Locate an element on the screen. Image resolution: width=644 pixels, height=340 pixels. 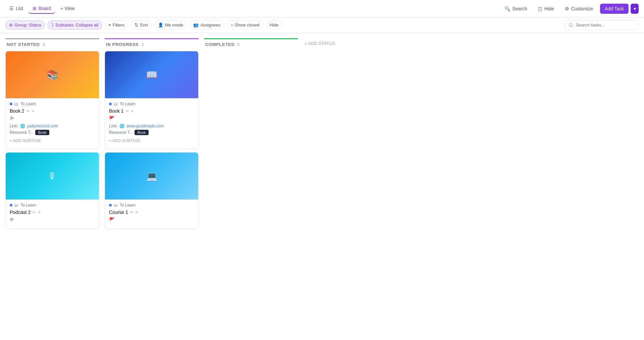
card-body-book2: 🗂 To Learn Book 2 ✏ ≡ 🏳 Link: 🌐 pattymcc… is located at coordinates (52, 123).